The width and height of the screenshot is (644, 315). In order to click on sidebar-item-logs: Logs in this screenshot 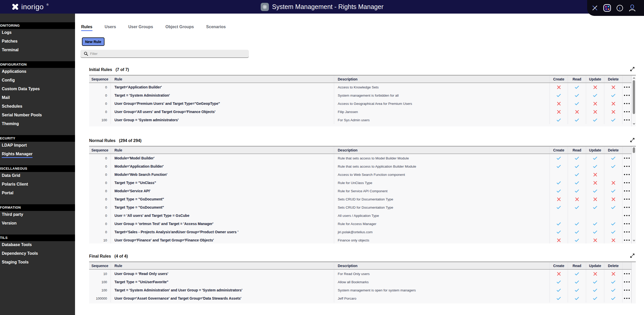, I will do `click(37, 33)`.